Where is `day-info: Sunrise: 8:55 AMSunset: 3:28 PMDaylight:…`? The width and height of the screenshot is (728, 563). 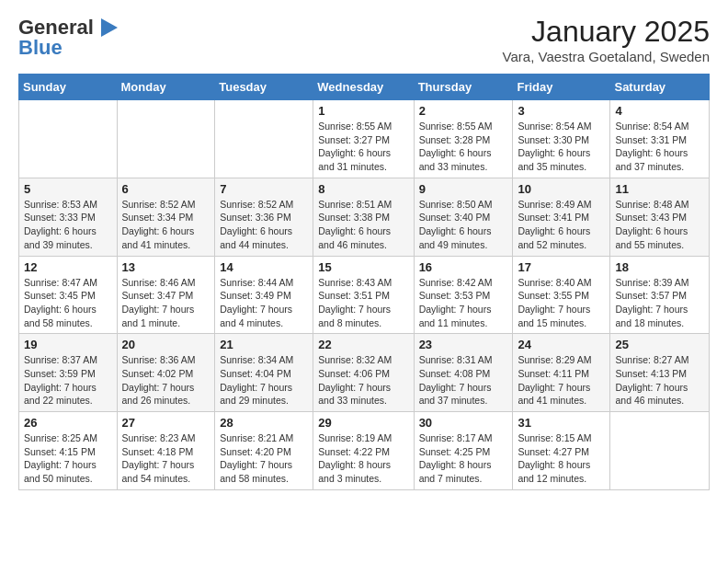
day-info: Sunrise: 8:55 AMSunset: 3:28 PMDaylight:… is located at coordinates (463, 147).